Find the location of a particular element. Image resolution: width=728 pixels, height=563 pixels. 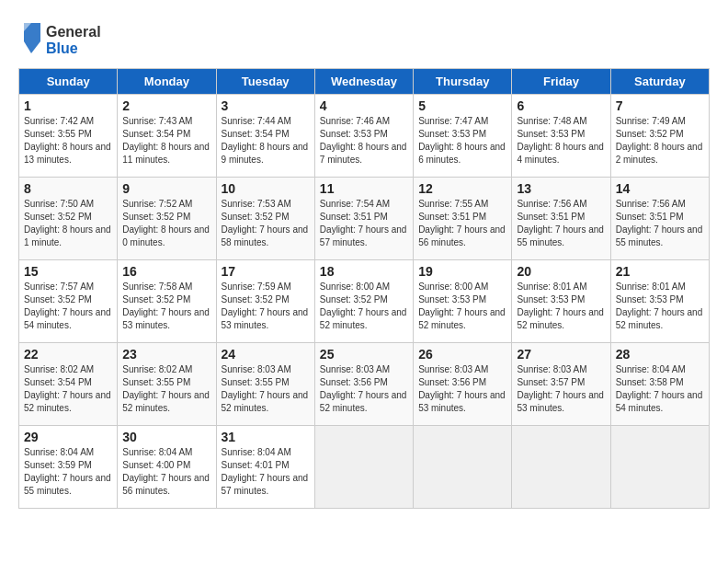

day-number: 20 is located at coordinates (561, 271).